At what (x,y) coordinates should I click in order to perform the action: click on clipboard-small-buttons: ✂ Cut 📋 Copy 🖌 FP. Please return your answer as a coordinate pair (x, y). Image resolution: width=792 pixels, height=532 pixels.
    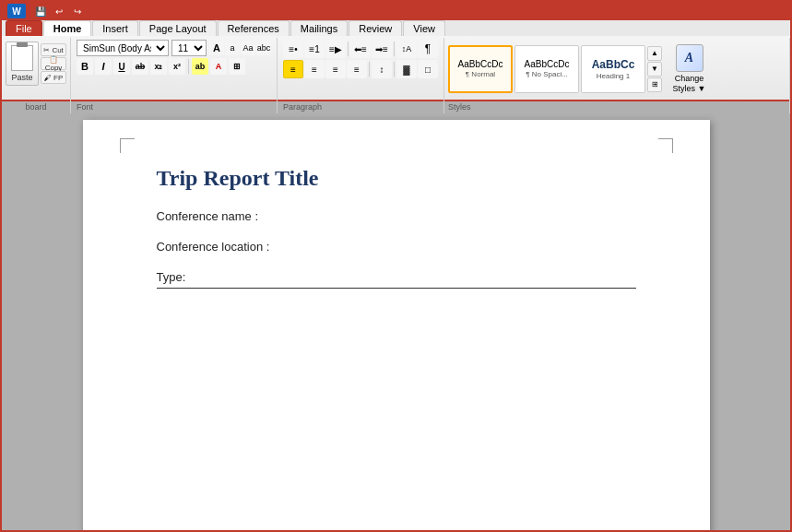
    Looking at the image, I should click on (53, 64).